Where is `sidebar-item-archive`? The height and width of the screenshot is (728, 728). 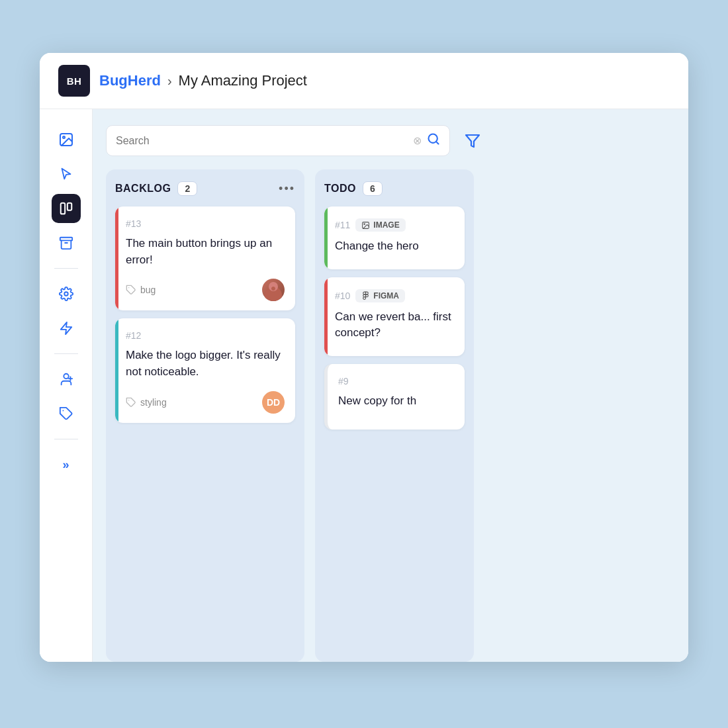
sidebar-item-archive is located at coordinates (66, 243).